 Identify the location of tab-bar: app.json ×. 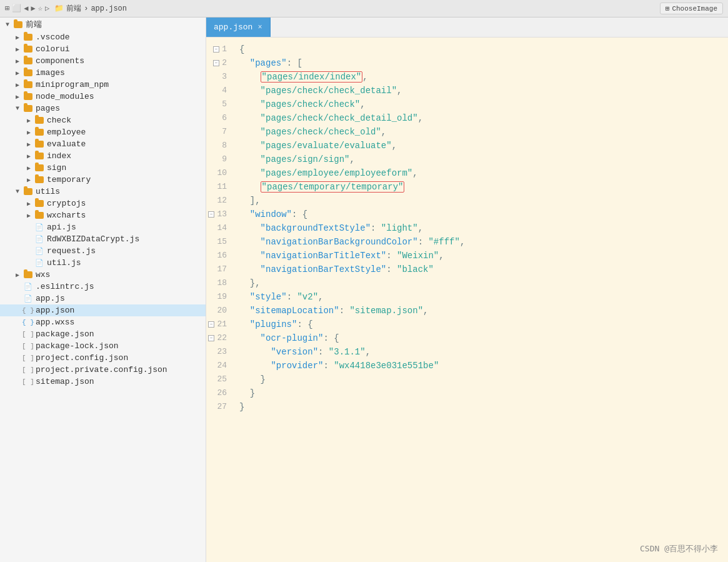
(467, 28).